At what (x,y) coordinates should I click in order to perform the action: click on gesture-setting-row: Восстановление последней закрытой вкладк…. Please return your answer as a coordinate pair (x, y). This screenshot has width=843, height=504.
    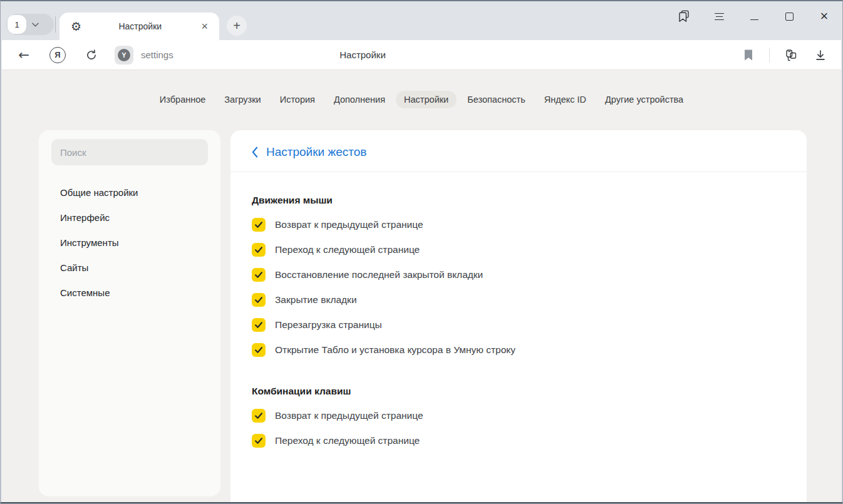
    Looking at the image, I should click on (519, 275).